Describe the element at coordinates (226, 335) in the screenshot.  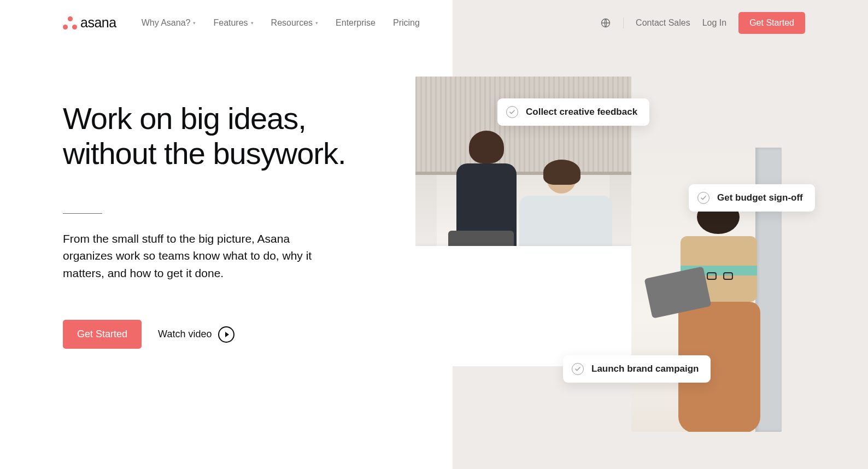
I see `play-icon` at that location.